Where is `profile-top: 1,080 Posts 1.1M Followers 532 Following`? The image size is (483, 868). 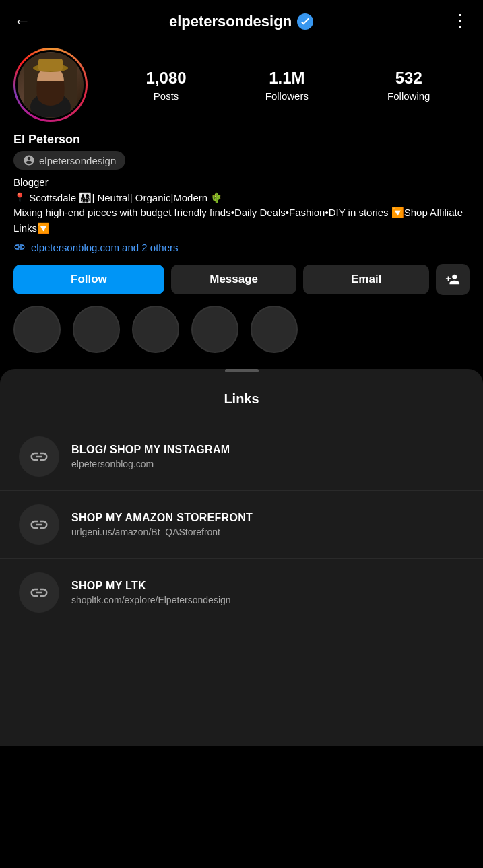 profile-top: 1,080 Posts 1.1M Followers 532 Following is located at coordinates (241, 85).